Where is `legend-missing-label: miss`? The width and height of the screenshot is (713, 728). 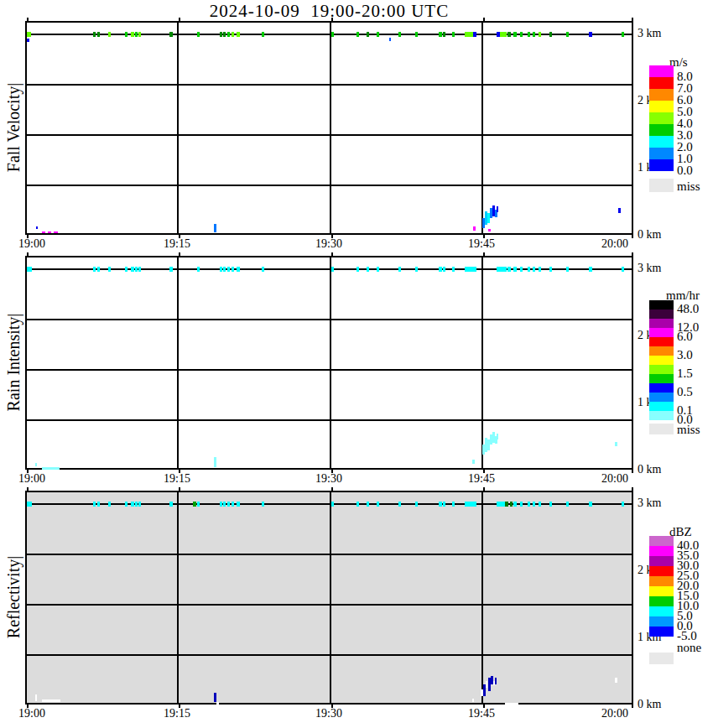 legend-missing-label: miss is located at coordinates (695, 429).